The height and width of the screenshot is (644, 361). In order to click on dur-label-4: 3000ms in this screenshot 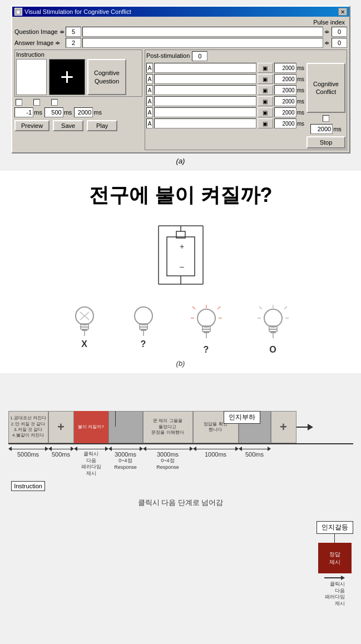, I will do `click(168, 454)`.